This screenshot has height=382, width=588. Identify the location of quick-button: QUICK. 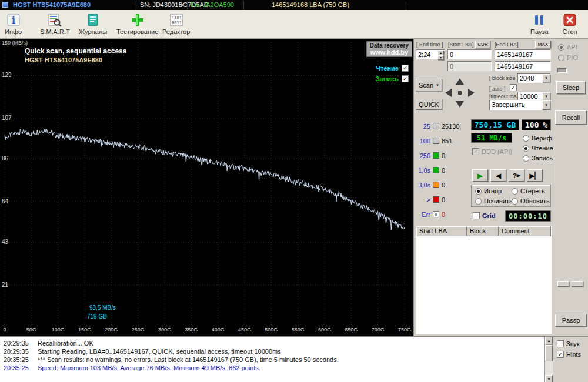
(429, 105).